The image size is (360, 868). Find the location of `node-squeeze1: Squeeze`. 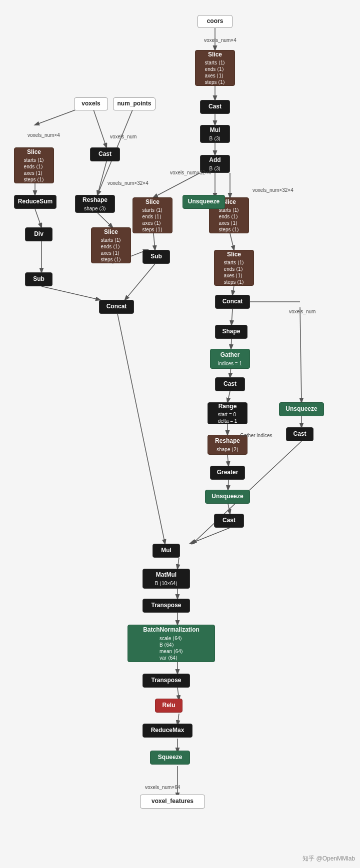

node-squeeze1: Squeeze is located at coordinates (170, 758).